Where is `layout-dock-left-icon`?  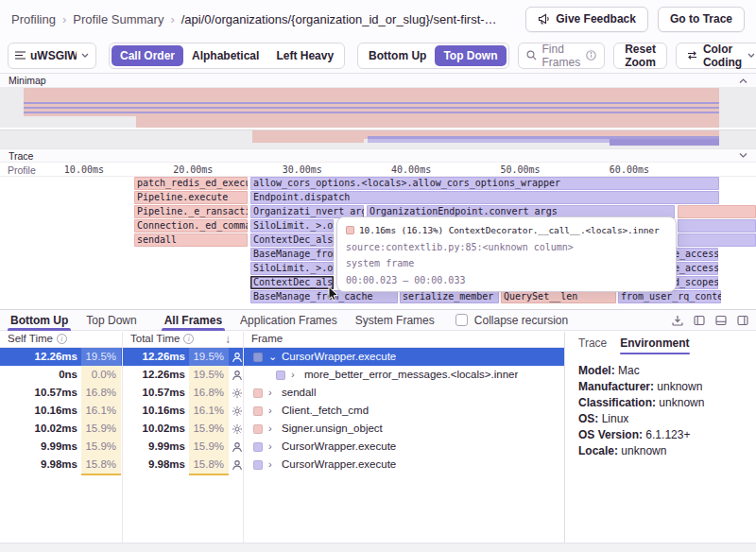 layout-dock-left-icon is located at coordinates (699, 320).